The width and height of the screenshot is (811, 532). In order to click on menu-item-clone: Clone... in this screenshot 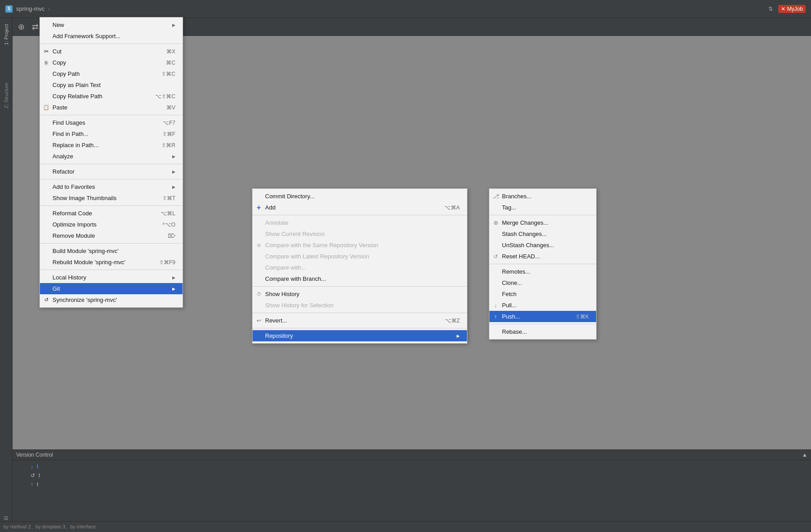, I will do `click(543, 283)`.